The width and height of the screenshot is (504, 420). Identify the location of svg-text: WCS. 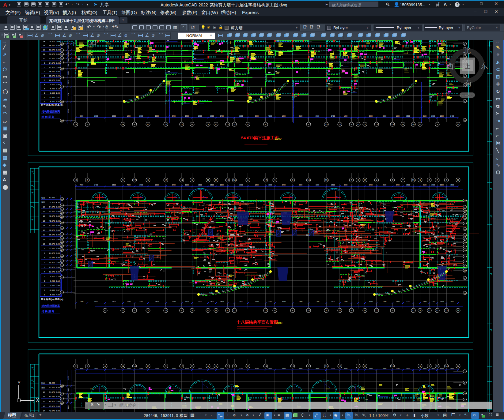
(465, 95).